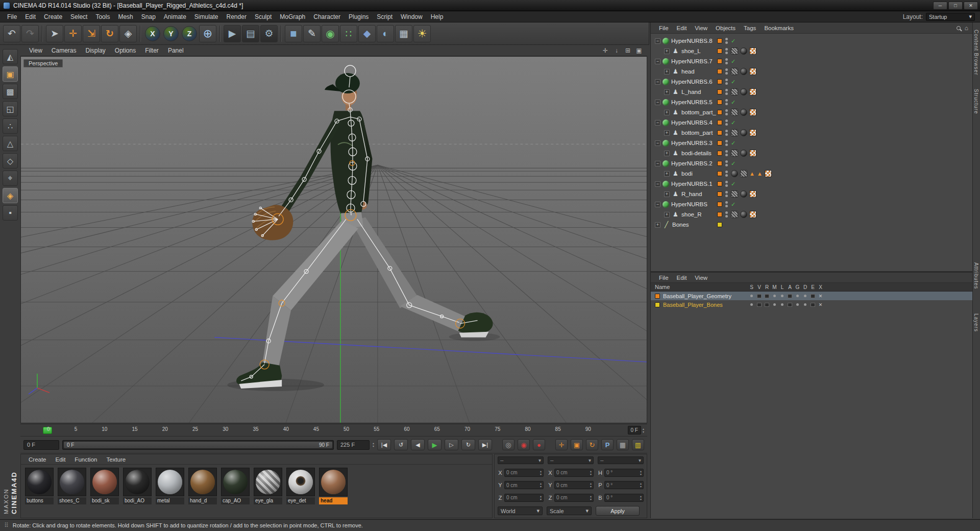 Image resolution: width=980 pixels, height=531 pixels. What do you see at coordinates (39, 501) in the screenshot?
I see `material-label: buttons` at bounding box center [39, 501].